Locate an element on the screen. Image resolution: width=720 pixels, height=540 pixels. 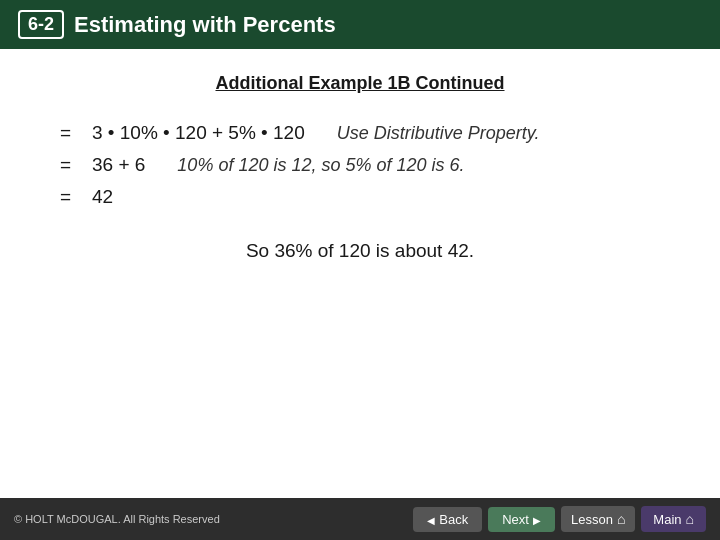
footer-nav: Back Next Lesson Main is located at coordinates (560, 519).